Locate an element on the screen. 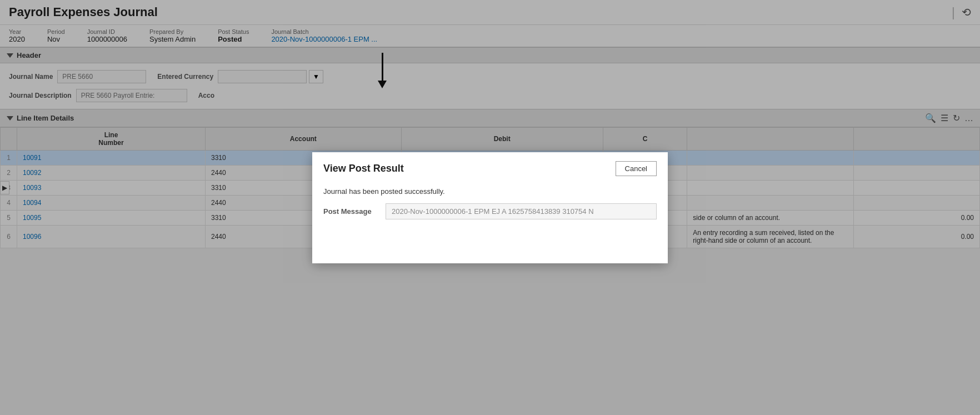  success-message: Journal has been posted successfully. is located at coordinates (490, 191).